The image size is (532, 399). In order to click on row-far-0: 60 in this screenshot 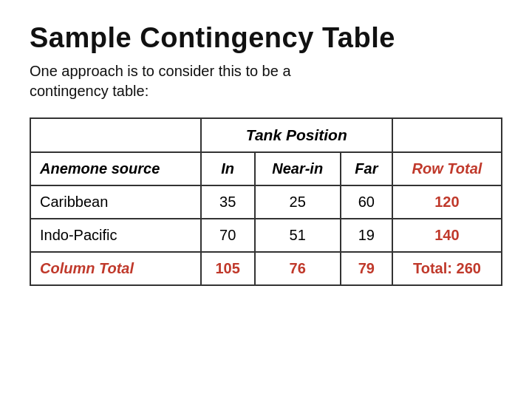, I will do `click(366, 202)`.